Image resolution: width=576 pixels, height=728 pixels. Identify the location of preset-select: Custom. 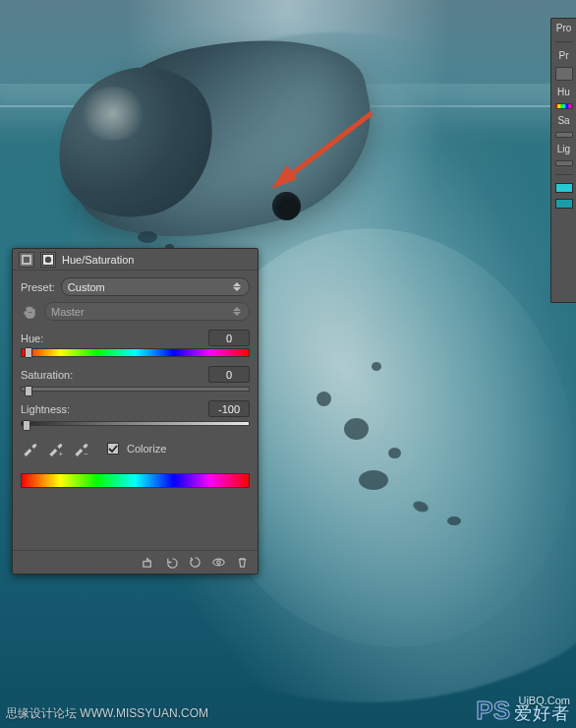
(155, 287).